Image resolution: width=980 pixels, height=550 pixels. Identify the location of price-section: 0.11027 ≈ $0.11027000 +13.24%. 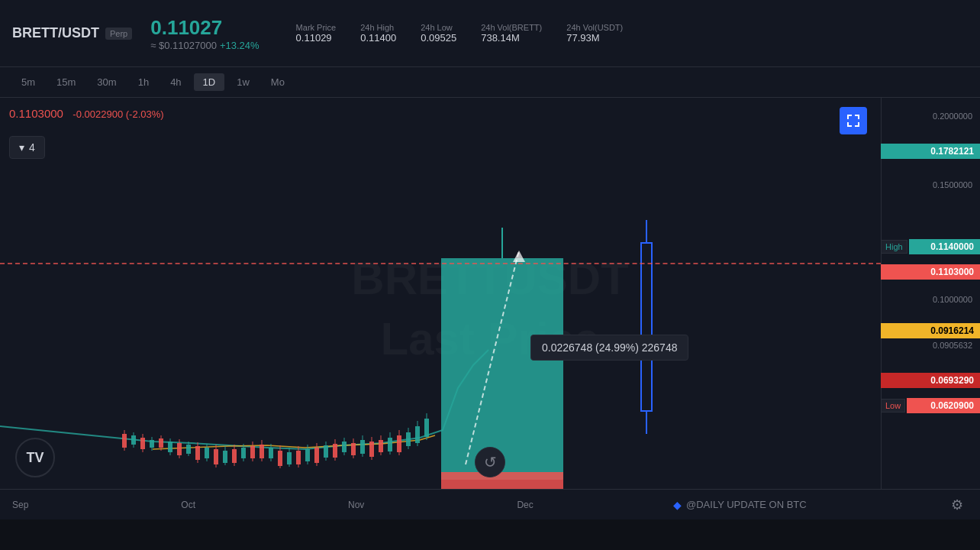
(205, 34).